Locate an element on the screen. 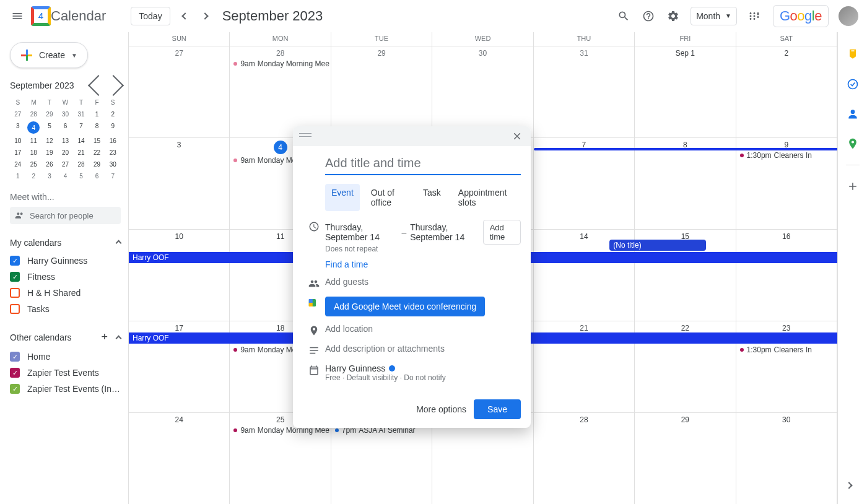  view-selector: Month ▼ is located at coordinates (713, 16).